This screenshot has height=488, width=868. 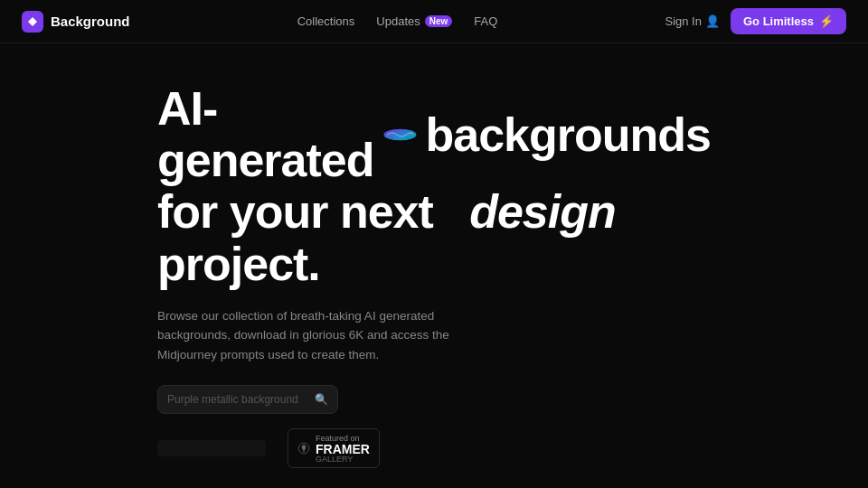 What do you see at coordinates (486, 22) in the screenshot?
I see `nav-faq: FAQ` at bounding box center [486, 22].